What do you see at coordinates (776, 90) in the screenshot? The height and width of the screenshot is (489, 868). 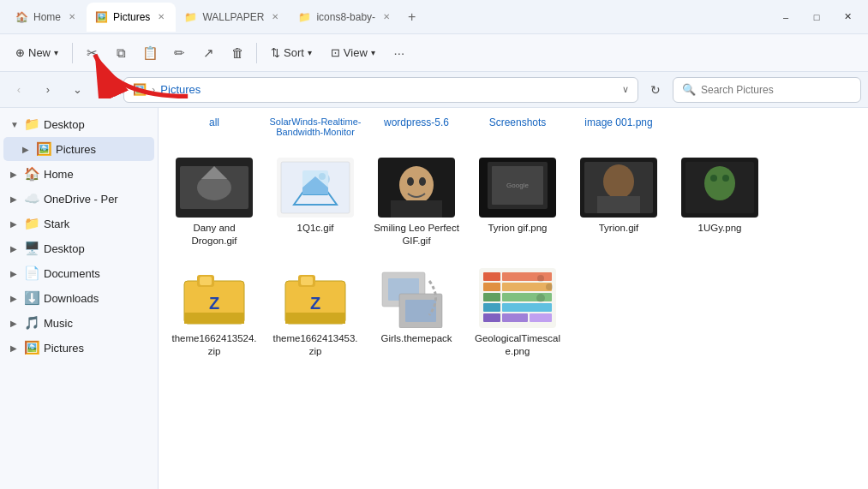 I see `search-input` at bounding box center [776, 90].